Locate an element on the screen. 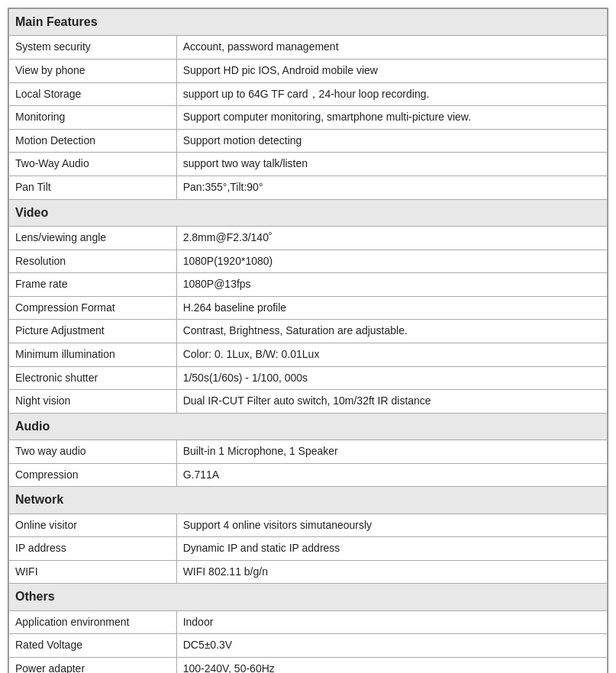 Image resolution: width=616 pixels, height=673 pixels. row-label: Minimum illumination is located at coordinates (93, 354).